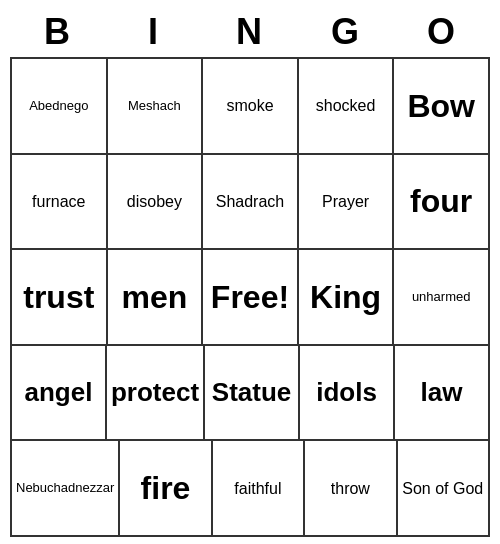 The height and width of the screenshot is (544, 500). Describe the element at coordinates (442, 203) in the screenshot. I see `bingo-cell: four` at that location.